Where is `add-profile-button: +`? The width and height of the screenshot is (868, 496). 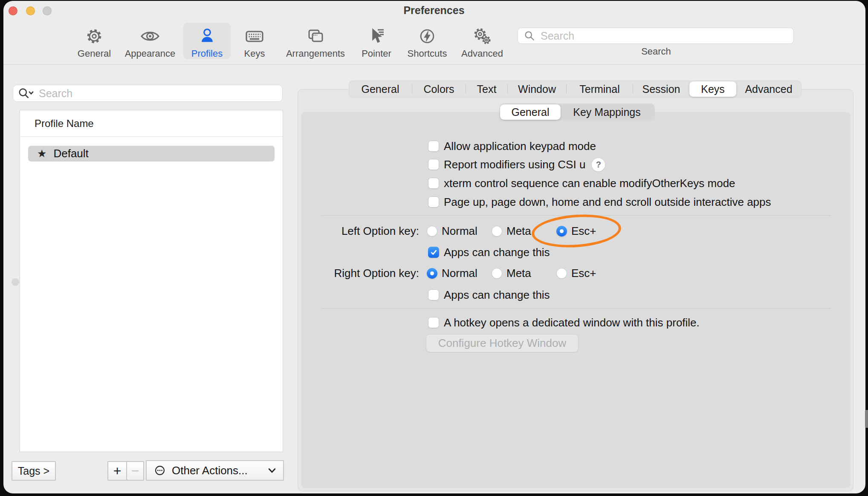
add-profile-button: + is located at coordinates (117, 471).